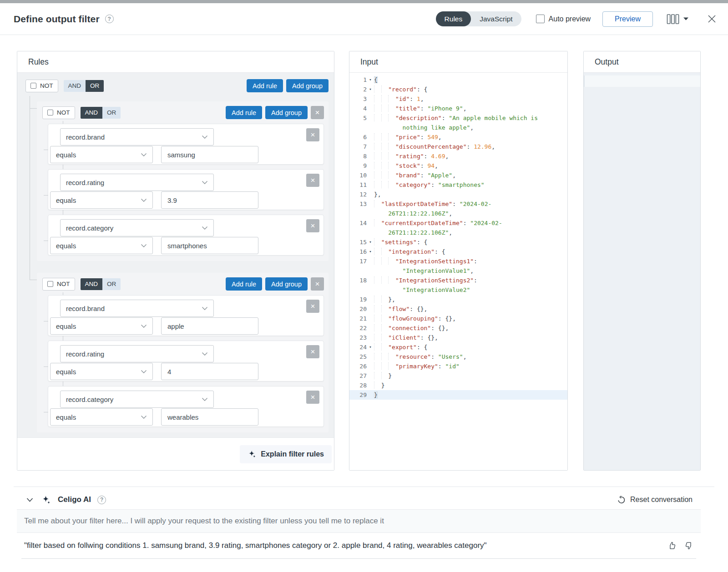 Image resolution: width=728 pixels, height=572 pixels. What do you see at coordinates (459, 347) in the screenshot?
I see `code-line: 24▾"export": {` at bounding box center [459, 347].